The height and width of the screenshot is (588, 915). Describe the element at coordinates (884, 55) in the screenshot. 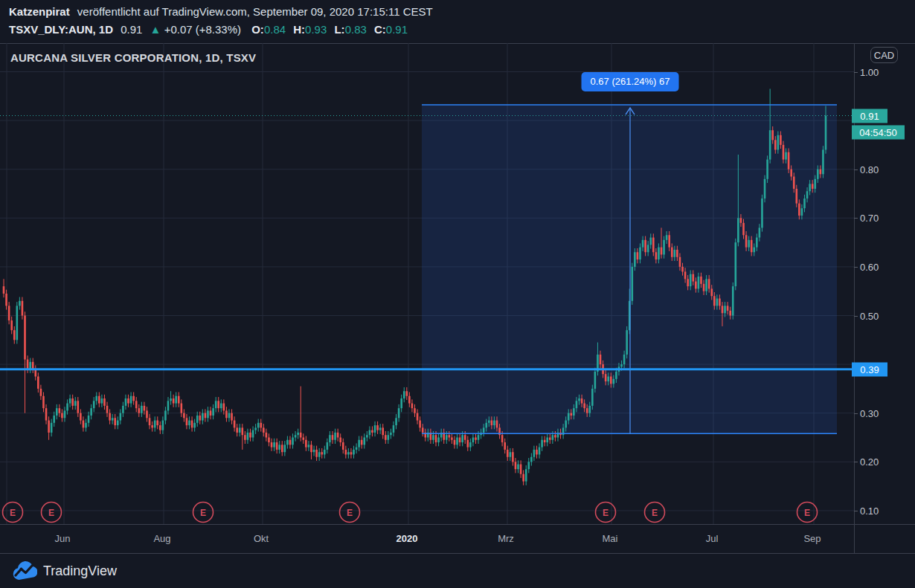

I see `currency-button: CAD` at that location.